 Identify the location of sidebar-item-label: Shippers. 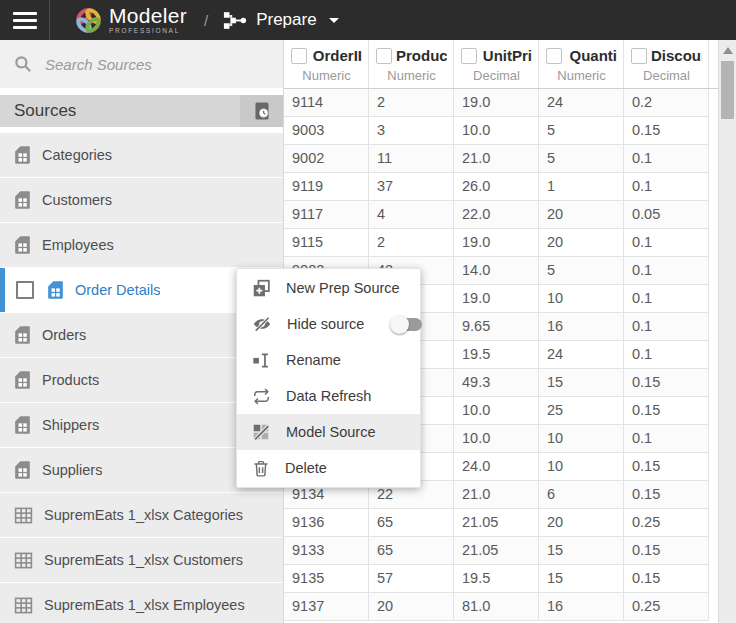
(70, 425).